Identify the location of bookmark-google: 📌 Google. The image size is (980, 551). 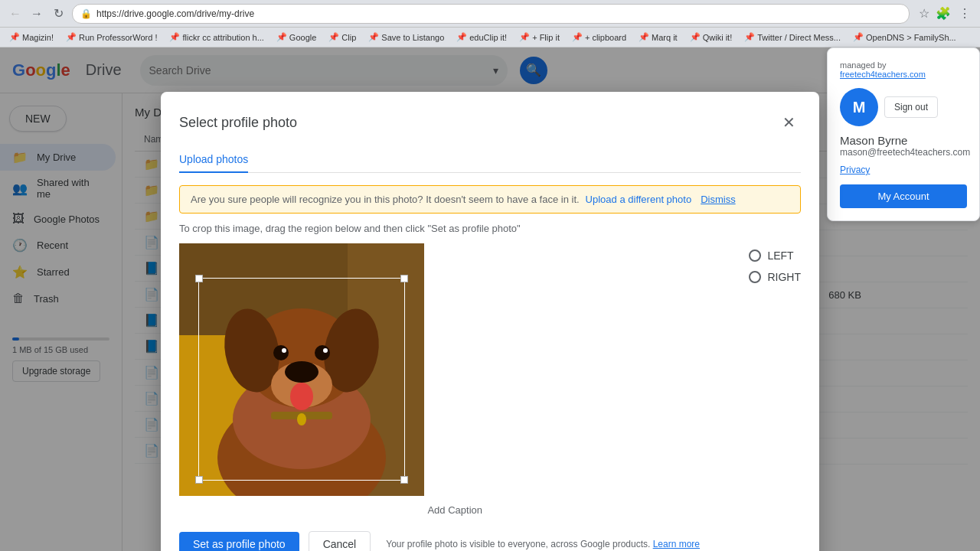
(296, 37).